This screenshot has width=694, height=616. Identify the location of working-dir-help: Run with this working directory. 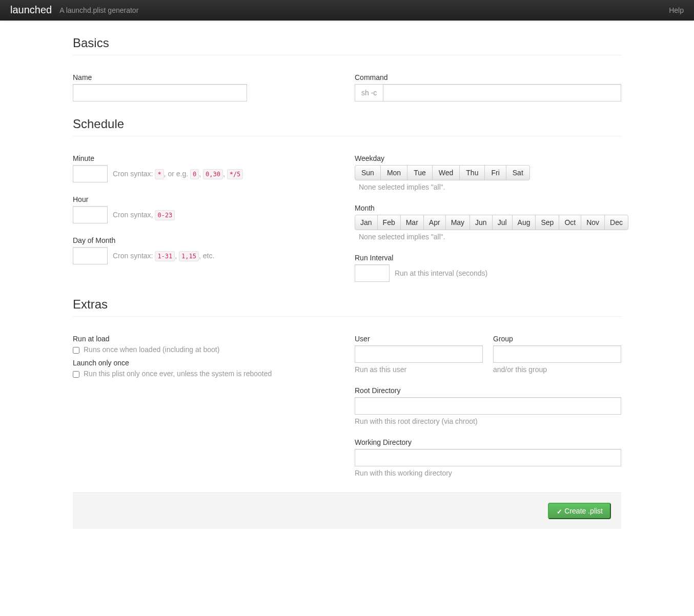
(488, 473).